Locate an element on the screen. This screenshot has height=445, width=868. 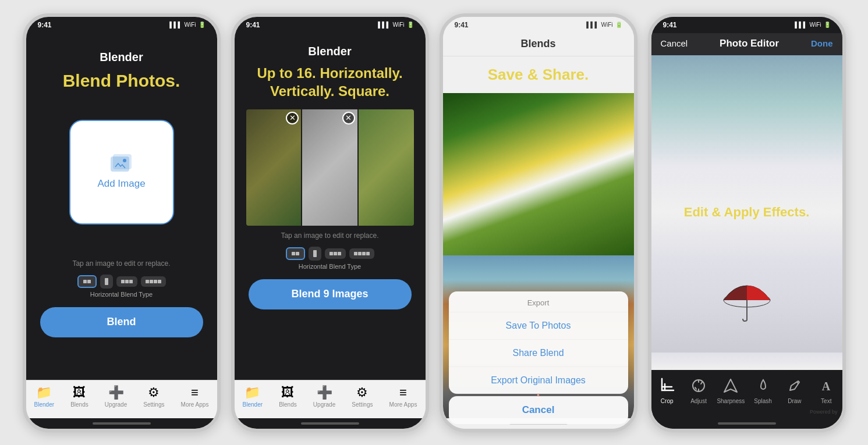
adjust-icon-wrap is located at coordinates (699, 386).